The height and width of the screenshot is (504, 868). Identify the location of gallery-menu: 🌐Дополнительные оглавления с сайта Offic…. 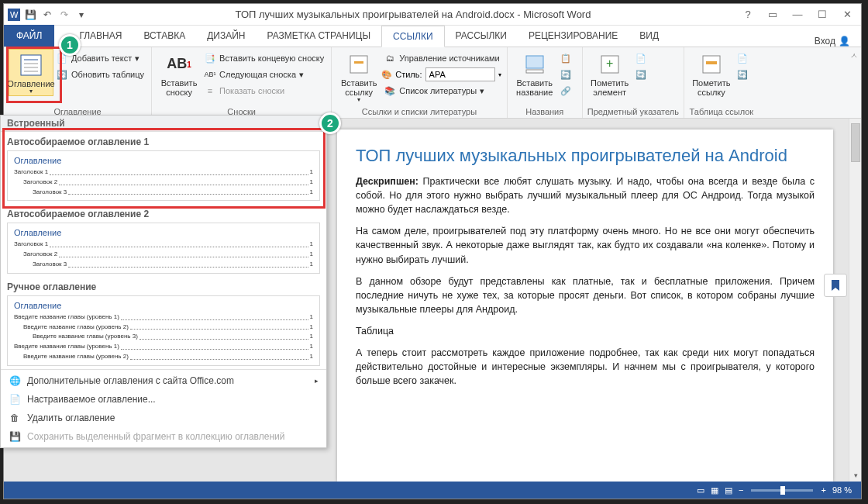
(164, 408).